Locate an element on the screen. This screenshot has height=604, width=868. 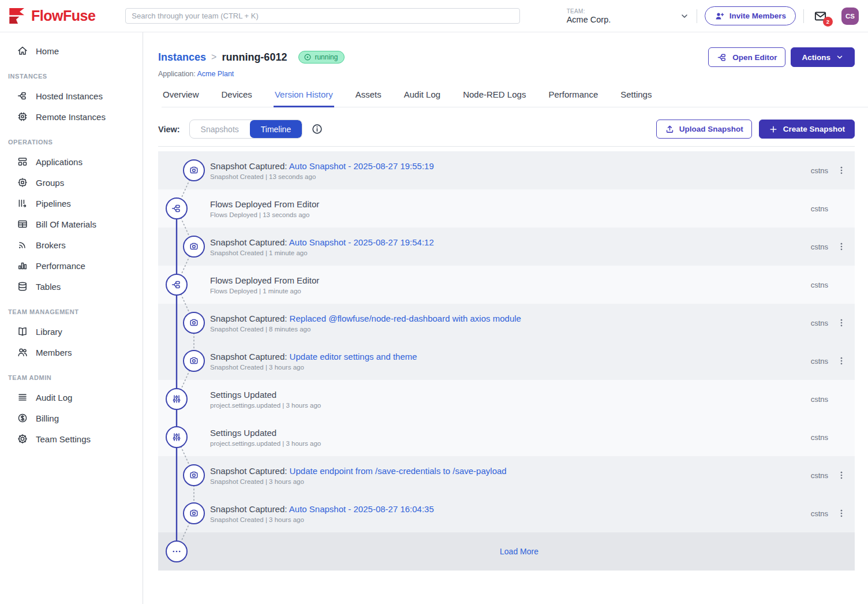
divider is located at coordinates (507, 147).